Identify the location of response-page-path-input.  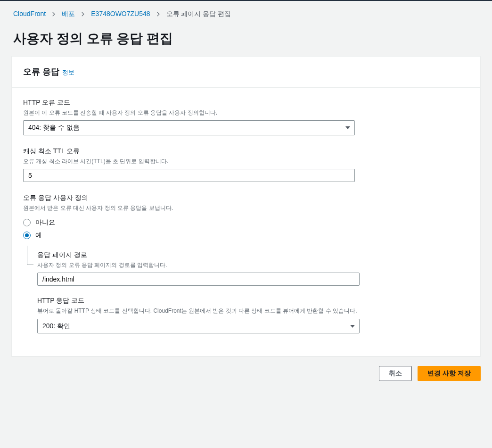
(198, 279).